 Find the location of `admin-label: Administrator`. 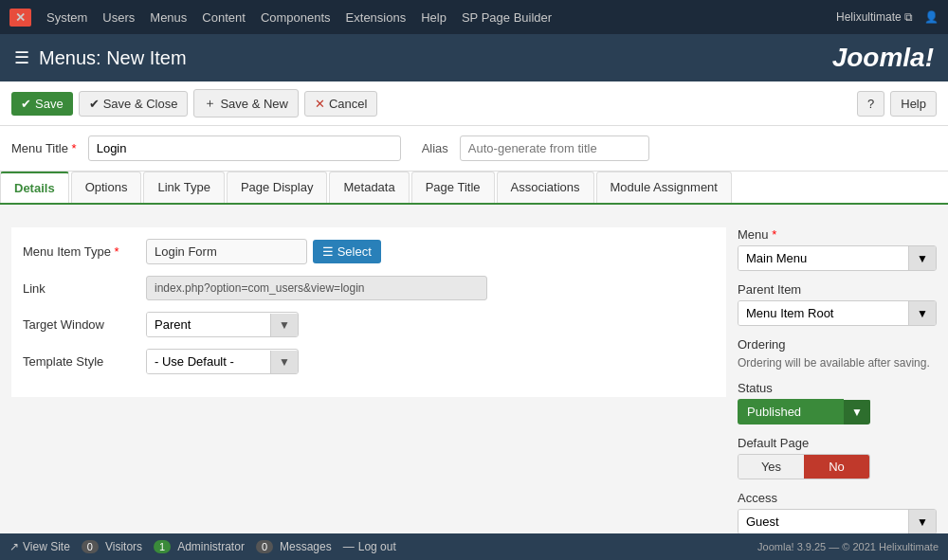

admin-label: Administrator is located at coordinates (210, 547).